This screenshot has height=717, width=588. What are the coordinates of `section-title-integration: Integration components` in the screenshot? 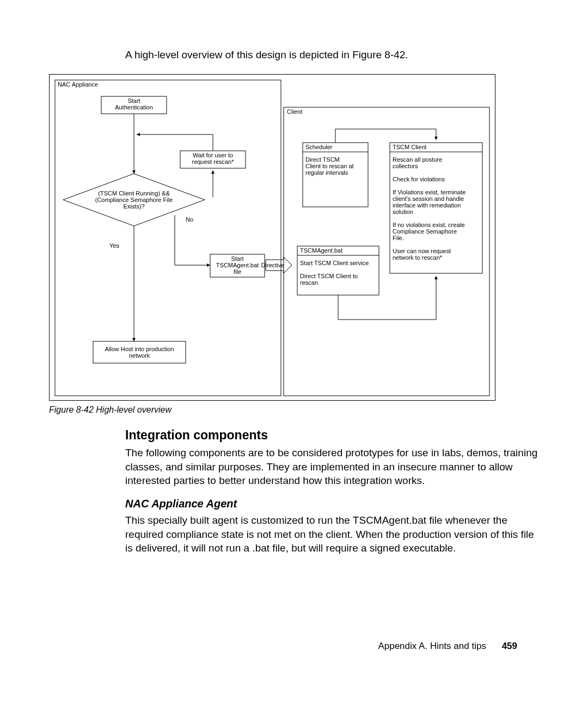 It's located at (332, 436).